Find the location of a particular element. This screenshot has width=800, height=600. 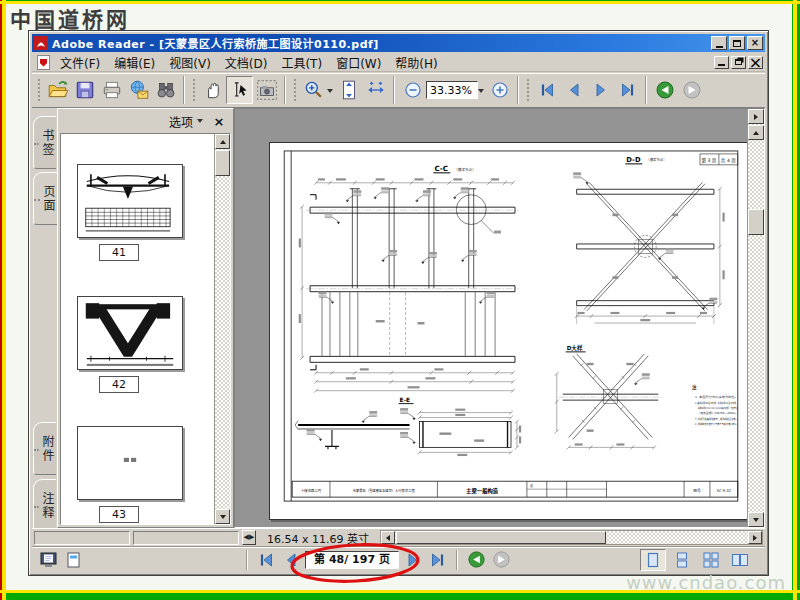

tab-pages: 页面 is located at coordinates (45, 198).